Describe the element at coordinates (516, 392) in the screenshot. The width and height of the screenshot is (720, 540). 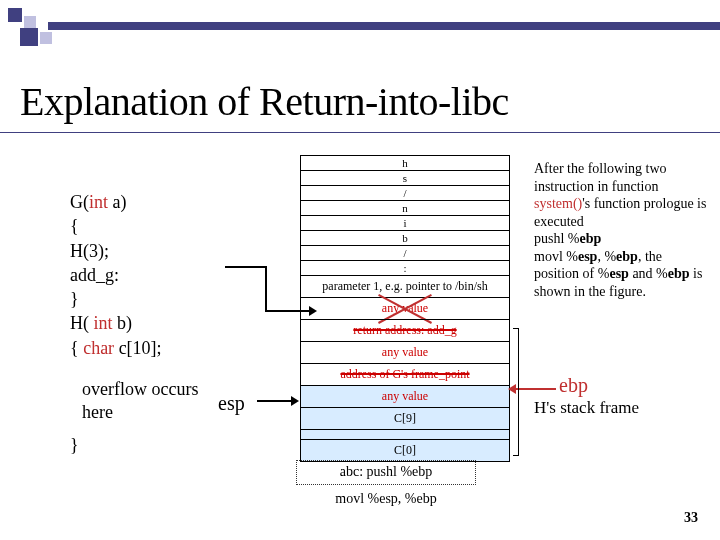
I see `frame-bracket` at that location.